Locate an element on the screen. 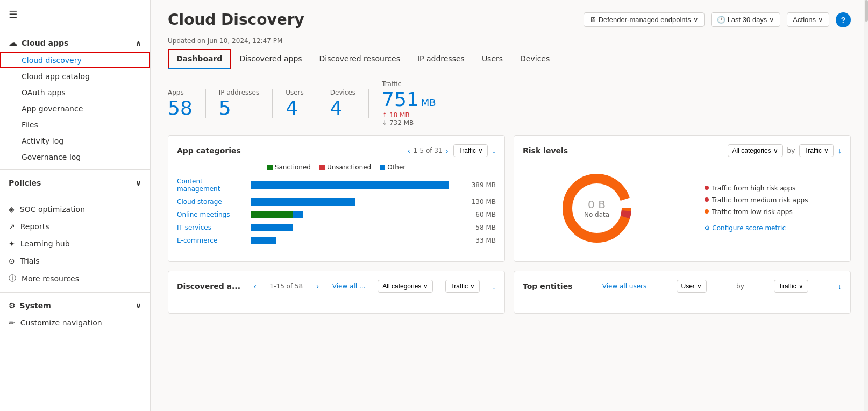 The height and width of the screenshot is (411, 868). sidebar-item-trials: ⊙ Trials is located at coordinates (75, 261).